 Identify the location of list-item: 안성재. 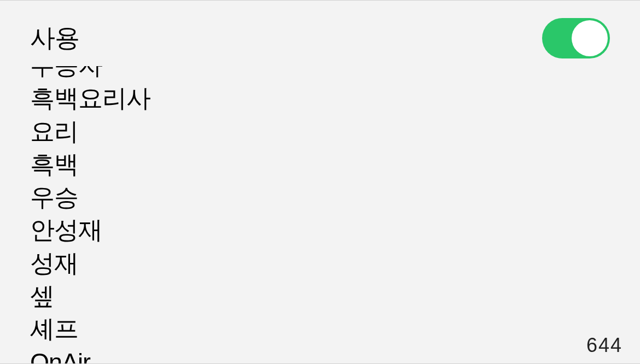
(320, 230).